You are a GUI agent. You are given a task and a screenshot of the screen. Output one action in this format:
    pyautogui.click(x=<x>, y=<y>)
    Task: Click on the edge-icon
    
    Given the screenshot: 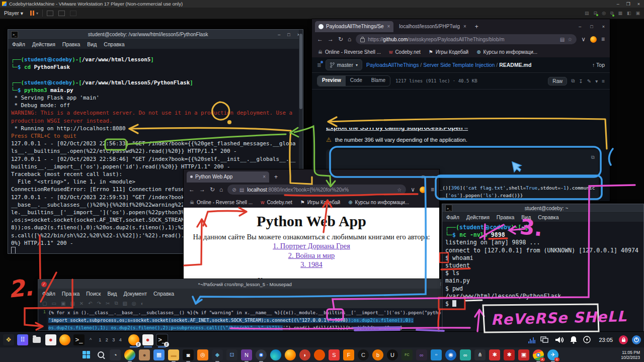 What is the action you would take?
    pyautogui.click(x=276, y=355)
    